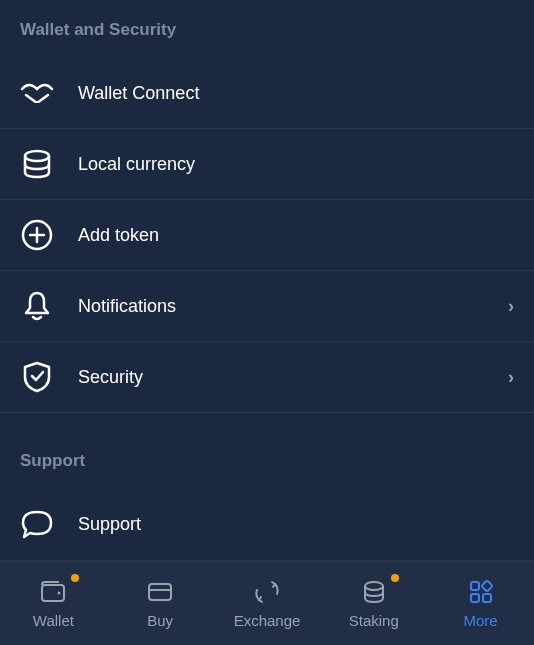 Image resolution: width=534 pixels, height=645 pixels. I want to click on item-label: Security, so click(293, 378).